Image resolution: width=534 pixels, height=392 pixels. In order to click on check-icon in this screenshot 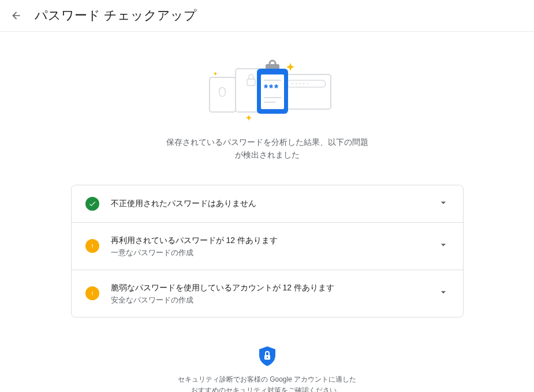, I will do `click(92, 204)`.